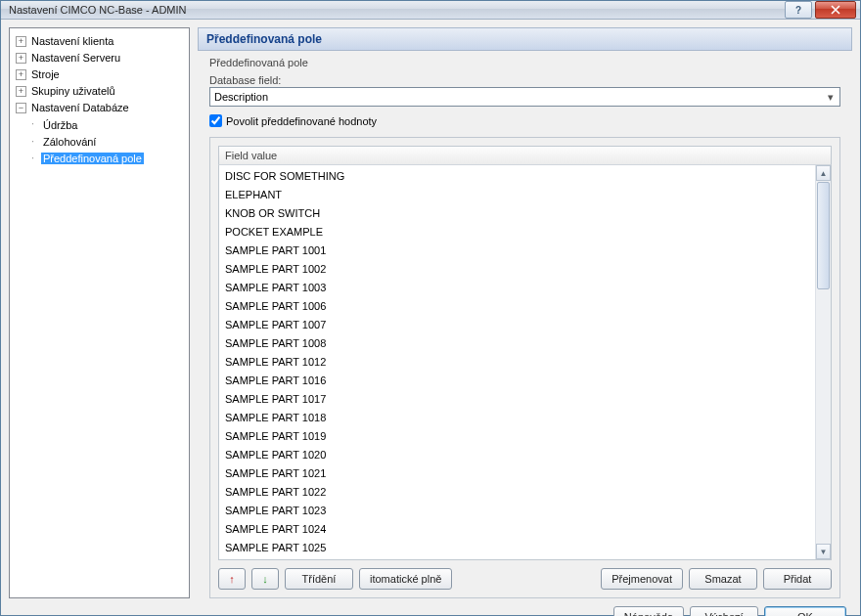 Image resolution: width=861 pixels, height=616 pixels. Describe the element at coordinates (830, 97) in the screenshot. I see `chevron-down-icon: ▾` at that location.